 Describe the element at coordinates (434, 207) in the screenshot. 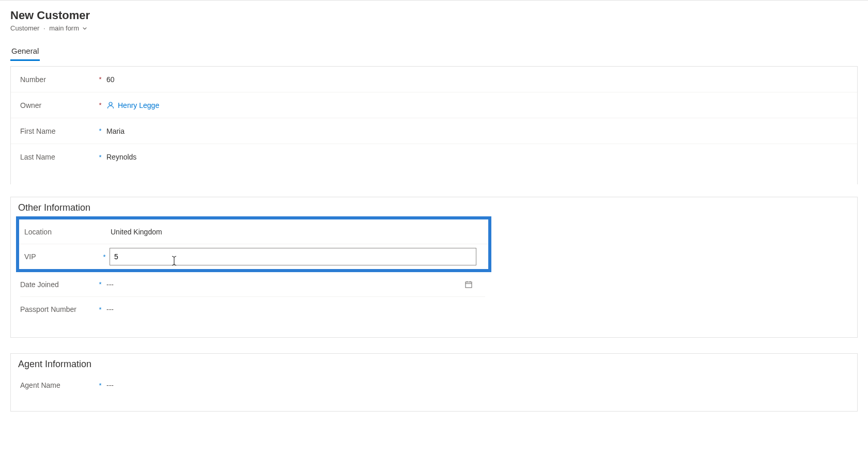

I see `section-title-other: Other Information` at that location.